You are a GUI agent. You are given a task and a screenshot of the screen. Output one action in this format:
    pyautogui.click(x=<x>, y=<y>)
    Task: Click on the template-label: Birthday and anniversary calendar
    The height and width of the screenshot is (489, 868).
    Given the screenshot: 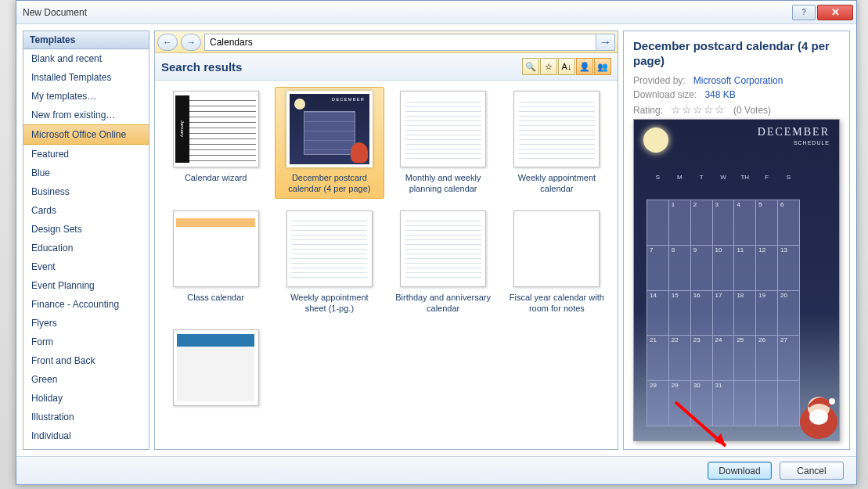 What is the action you would take?
    pyautogui.click(x=443, y=304)
    